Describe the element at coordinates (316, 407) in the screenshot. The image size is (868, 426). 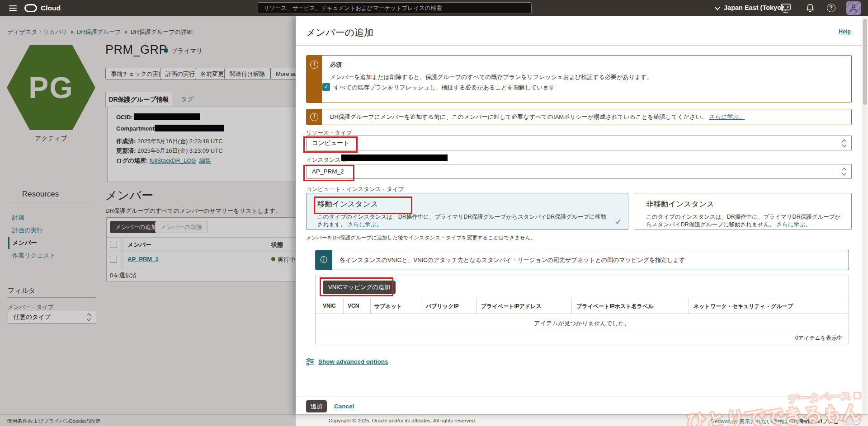
I see `add-submit-button: 追加` at that location.